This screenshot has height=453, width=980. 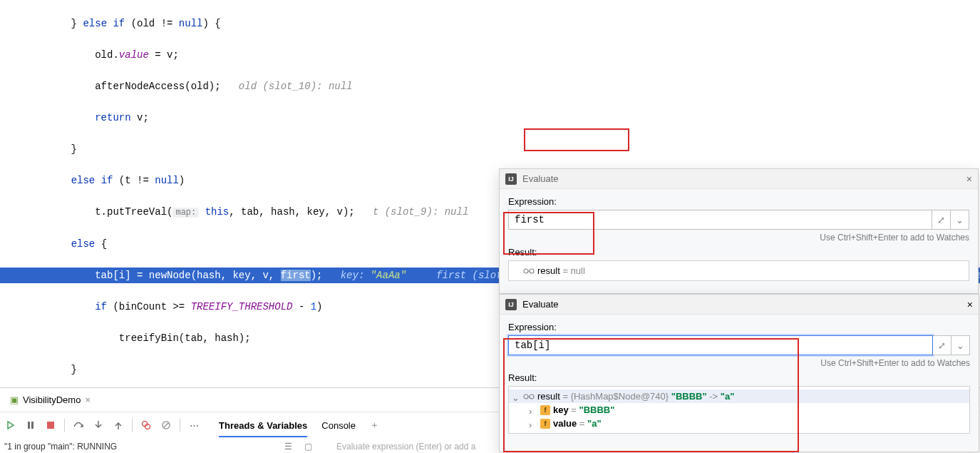 I want to click on result-text: result = {HashMap$Node@740} "BBBB" -> "a…, so click(x=636, y=397).